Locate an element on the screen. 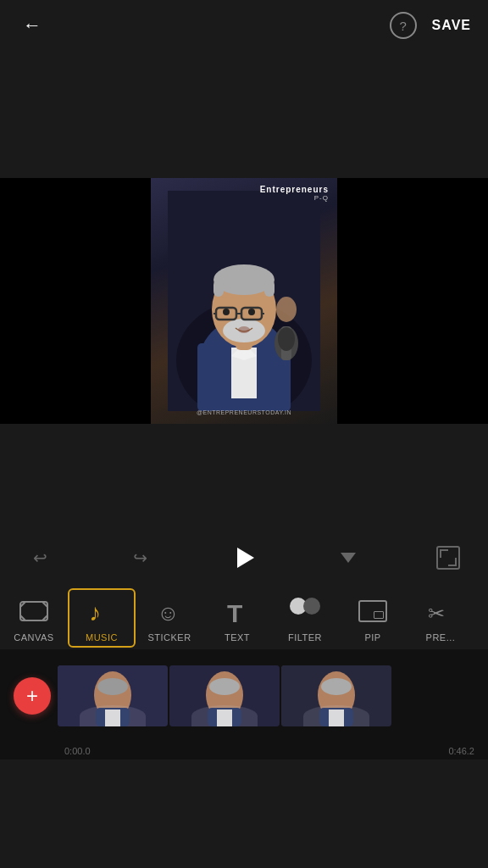  redo-icon: ↩ is located at coordinates (141, 558).